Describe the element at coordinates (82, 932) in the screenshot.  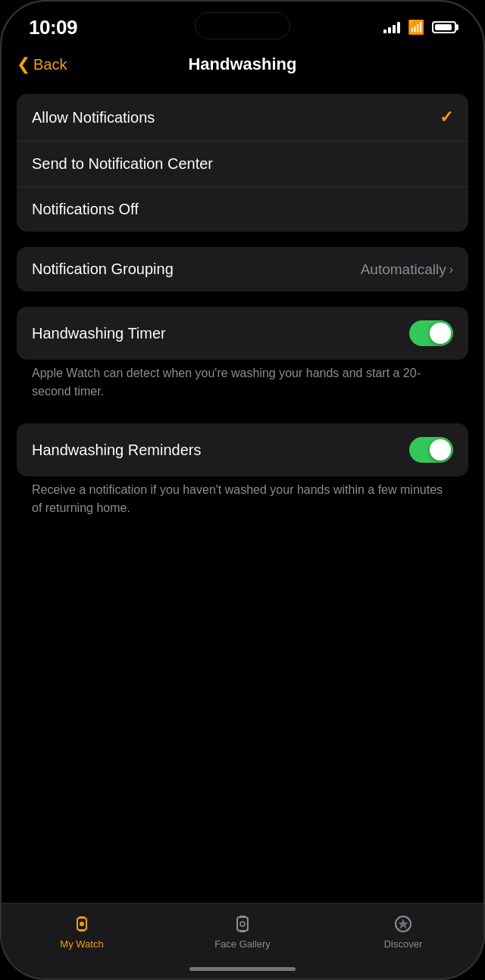
I see `tab-my-watch: My Watch` at that location.